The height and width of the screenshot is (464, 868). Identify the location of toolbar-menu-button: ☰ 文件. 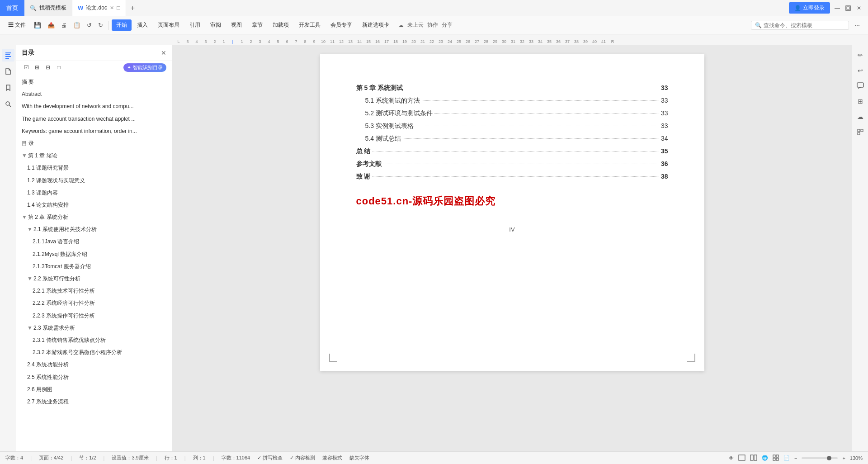
(17, 25).